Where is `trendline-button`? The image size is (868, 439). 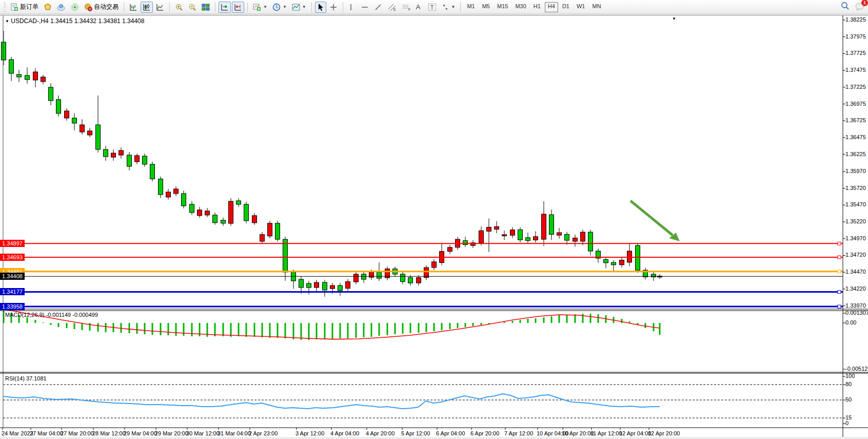 trendline-button is located at coordinates (378, 7).